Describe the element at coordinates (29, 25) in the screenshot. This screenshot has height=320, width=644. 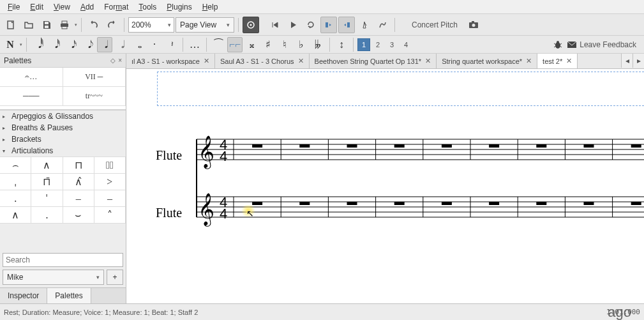
I see `open-button` at that location.